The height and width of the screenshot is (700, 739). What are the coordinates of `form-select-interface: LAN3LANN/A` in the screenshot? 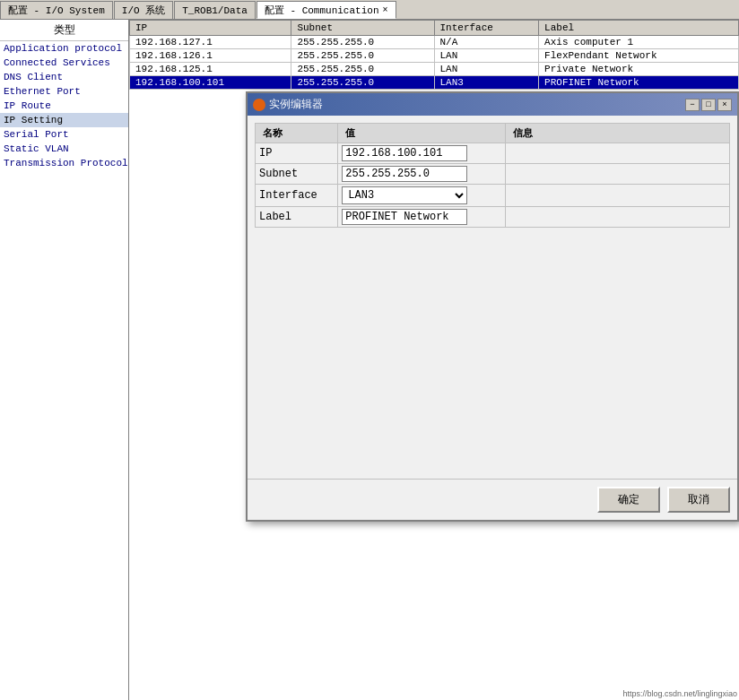 It's located at (404, 195).